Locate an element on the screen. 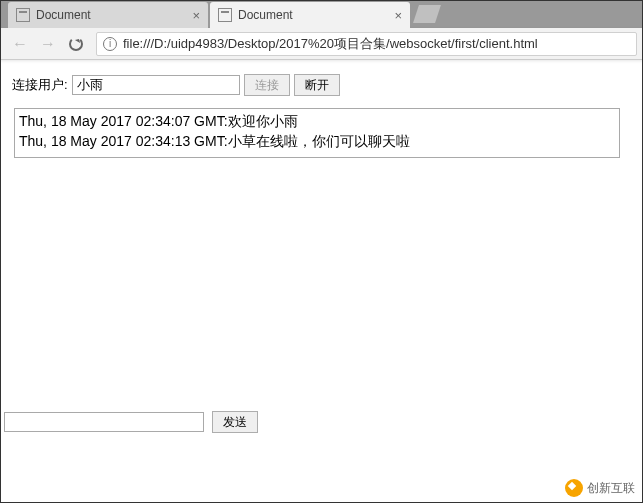 This screenshot has height=503, width=643. send-button: 发送 is located at coordinates (235, 422).